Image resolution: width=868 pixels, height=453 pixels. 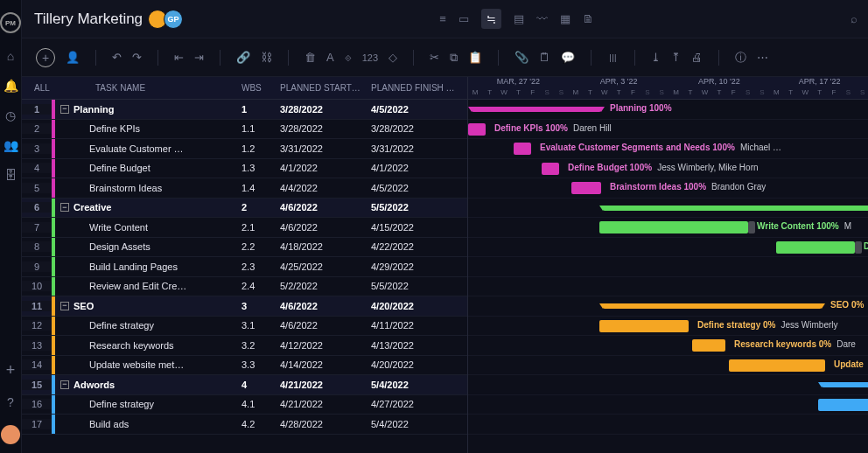 What do you see at coordinates (245, 425) in the screenshot?
I see `task-row: 17Build ads4.24/28/20225/4/2022` at bounding box center [245, 425].